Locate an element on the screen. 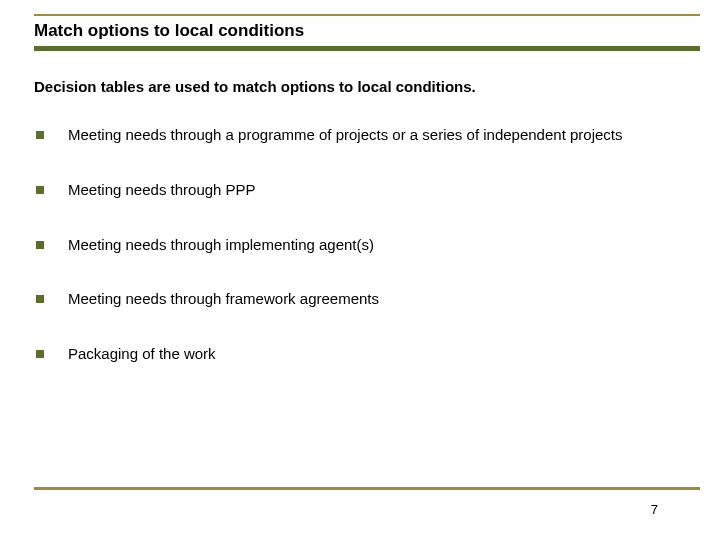 The width and height of the screenshot is (720, 540). list-item-text: Meeting needs through framework agreemen… is located at coordinates (224, 300).